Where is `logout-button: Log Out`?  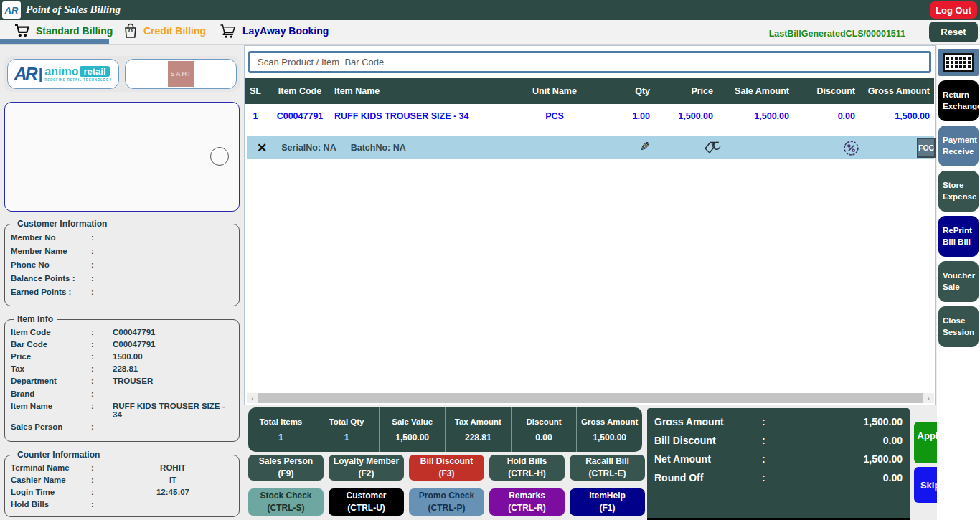
logout-button: Log Out is located at coordinates (953, 10).